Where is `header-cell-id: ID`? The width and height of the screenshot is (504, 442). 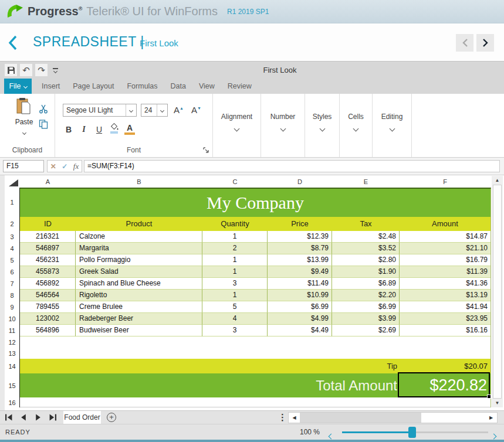 header-cell-id: ID is located at coordinates (48, 224).